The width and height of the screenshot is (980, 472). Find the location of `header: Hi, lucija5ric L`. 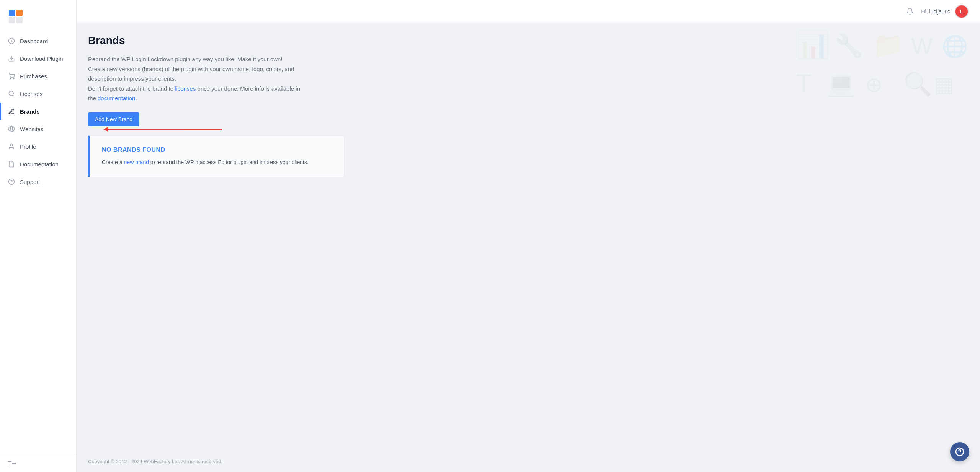

header: Hi, lucija5ric L is located at coordinates (528, 11).